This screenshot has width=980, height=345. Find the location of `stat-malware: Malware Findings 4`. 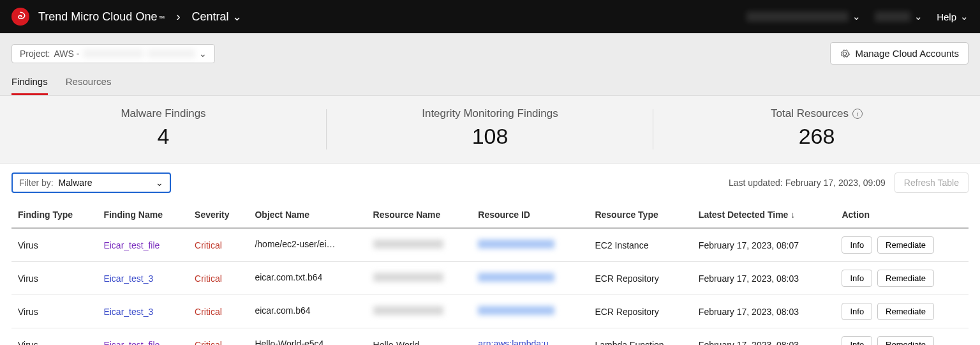

stat-malware: Malware Findings 4 is located at coordinates (163, 129).